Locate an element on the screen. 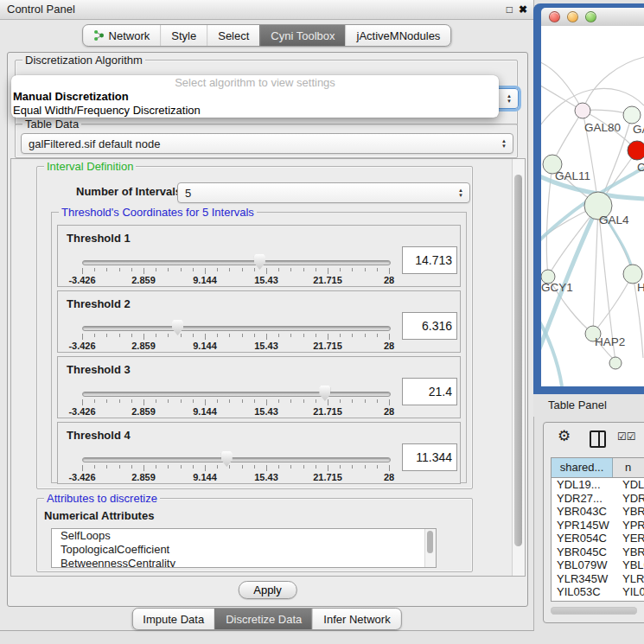 Image resolution: width=644 pixels, height=644 pixels. tab-cyni-toolbox: Cyni Toolbox is located at coordinates (303, 35).